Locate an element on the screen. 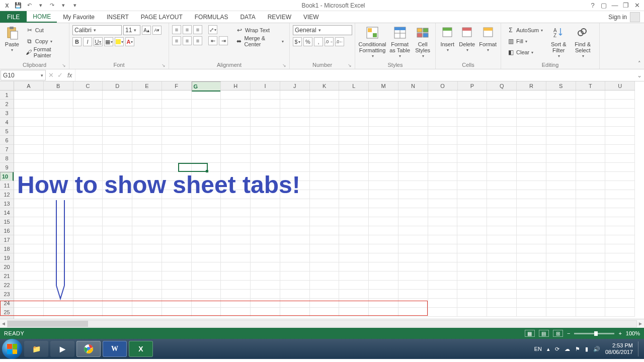 This screenshot has width=644, height=362. row-header-18: 18 is located at coordinates (7, 249).